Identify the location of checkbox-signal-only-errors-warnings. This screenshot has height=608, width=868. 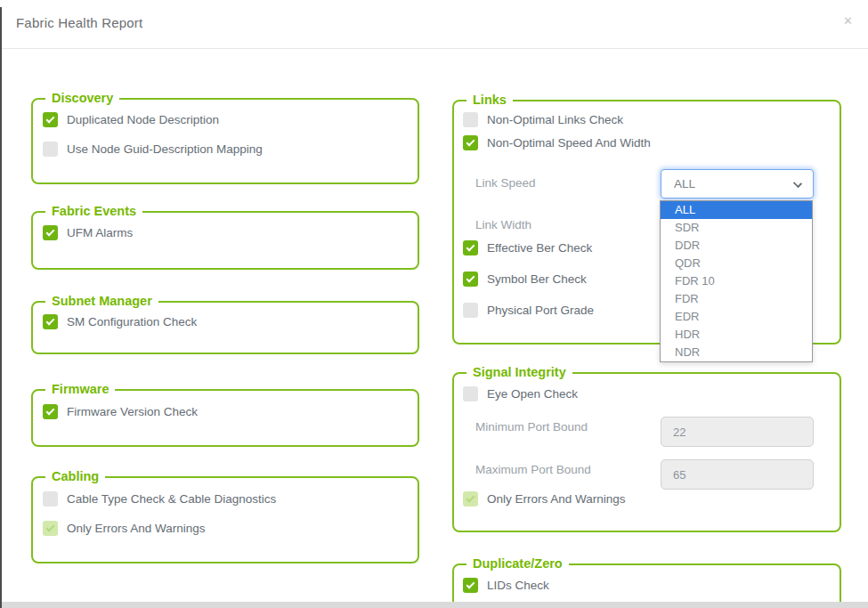
(470, 499).